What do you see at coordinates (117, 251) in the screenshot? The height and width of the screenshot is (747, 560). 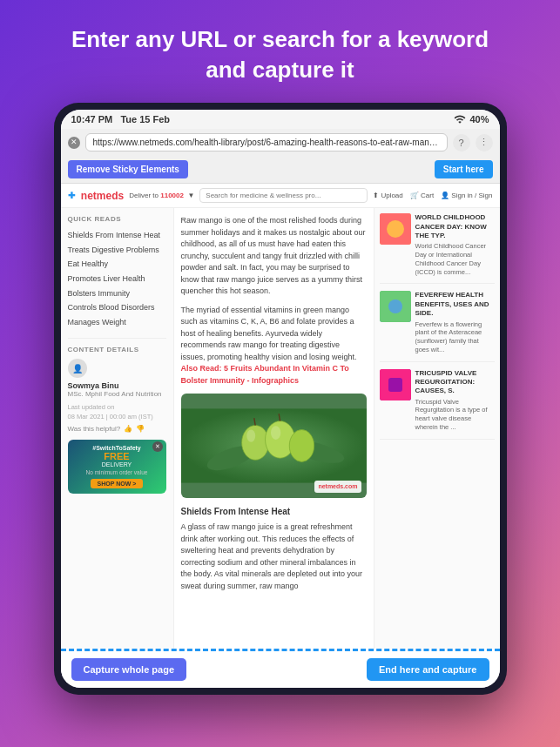 I see `sidebar-link-2: Treats Digestive Problems` at bounding box center [117, 251].